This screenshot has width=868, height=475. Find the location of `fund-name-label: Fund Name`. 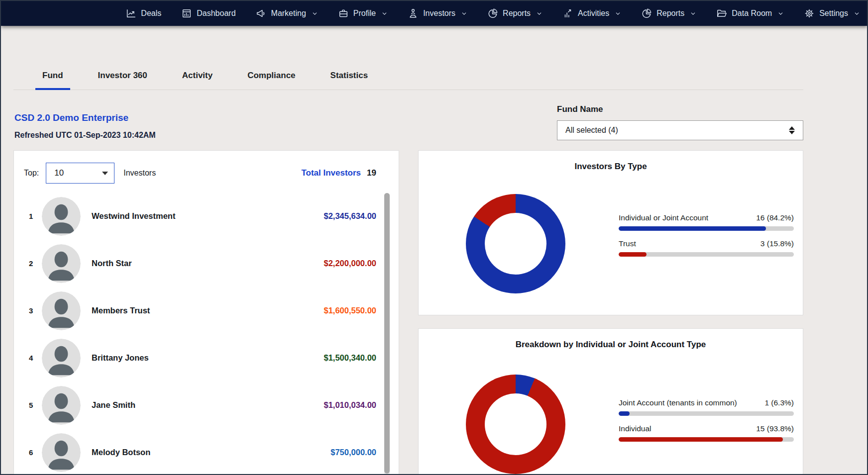

fund-name-label: Fund Name is located at coordinates (580, 109).